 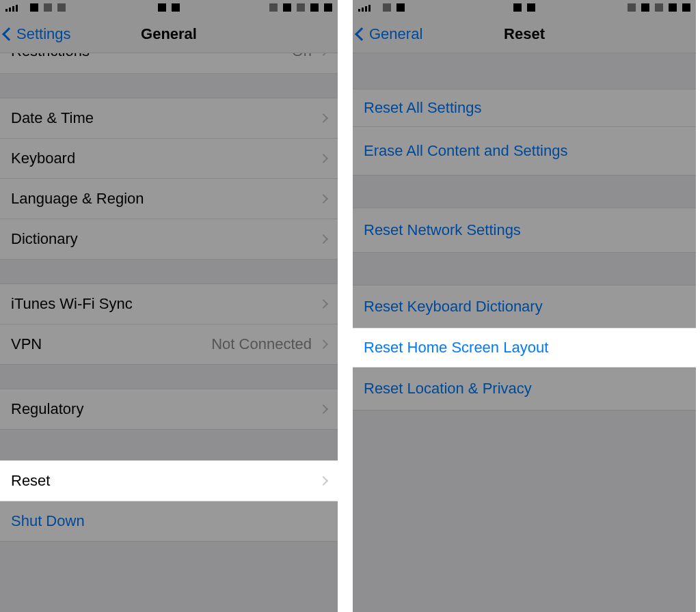 What do you see at coordinates (524, 348) in the screenshot?
I see `row-reset-home-screen-layout: Reset Home Screen Layout` at bounding box center [524, 348].